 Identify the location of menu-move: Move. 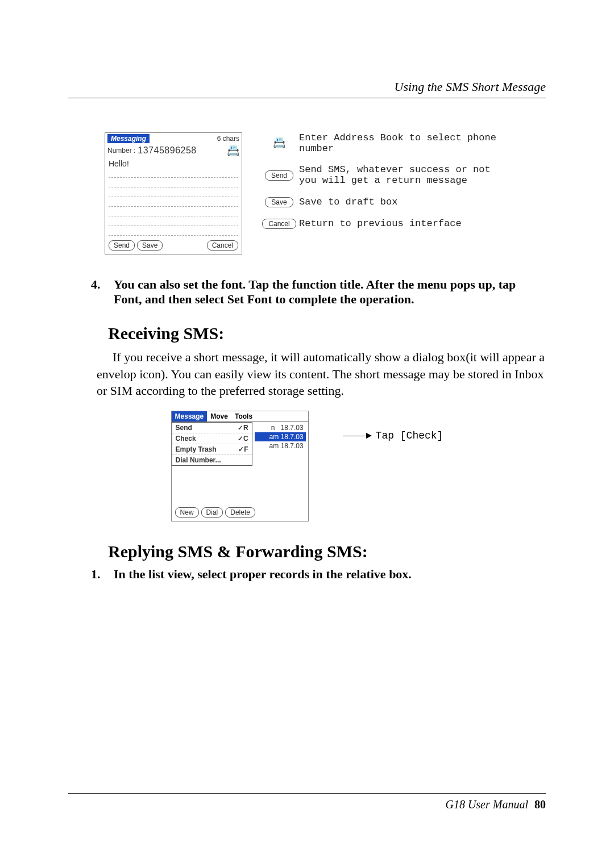
(219, 416).